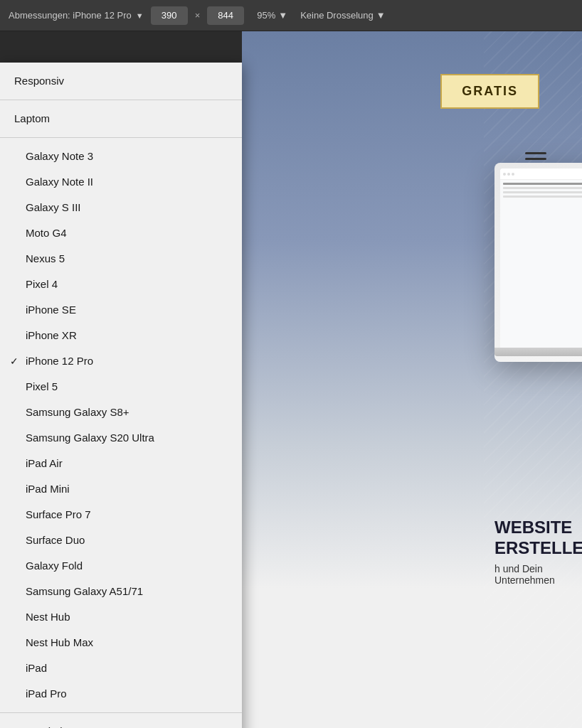 The height and width of the screenshot is (728, 582). What do you see at coordinates (283, 16) in the screenshot?
I see `zoom-arrow: ▼` at bounding box center [283, 16].